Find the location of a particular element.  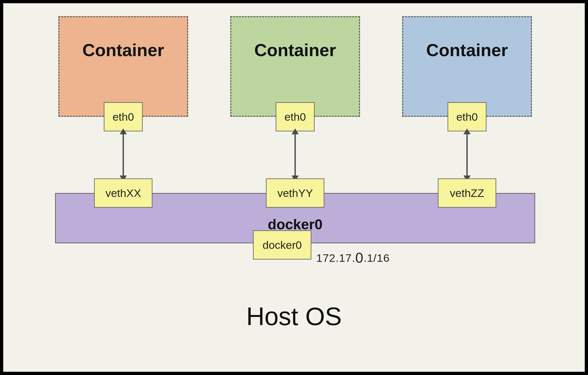

bridge-ip-zero: 0 is located at coordinates (359, 258).